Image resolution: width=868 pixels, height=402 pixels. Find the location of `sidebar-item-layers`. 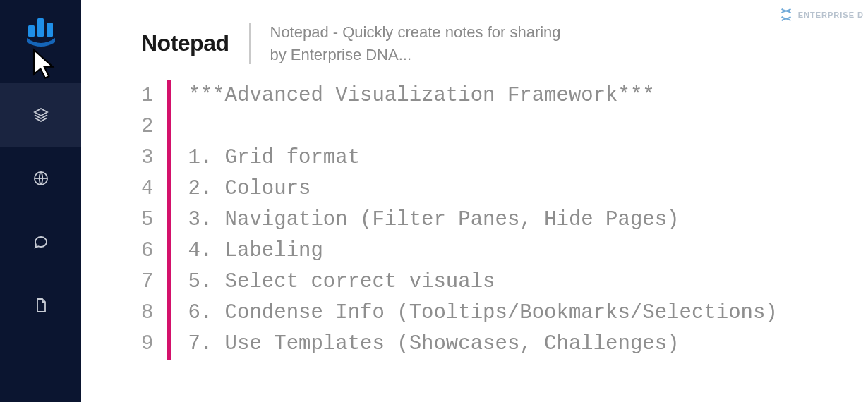

sidebar-item-layers is located at coordinates (41, 115).